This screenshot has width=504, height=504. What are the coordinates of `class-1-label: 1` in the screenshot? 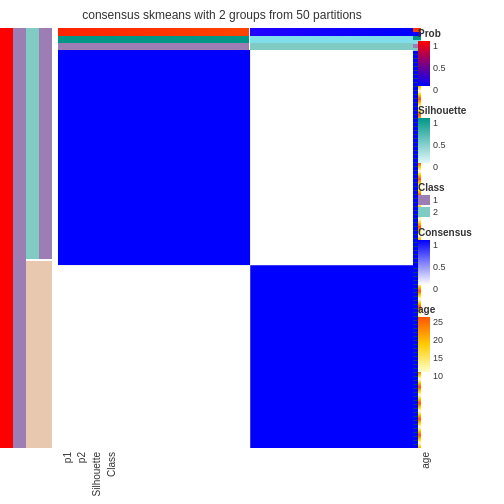 It's located at (436, 200).